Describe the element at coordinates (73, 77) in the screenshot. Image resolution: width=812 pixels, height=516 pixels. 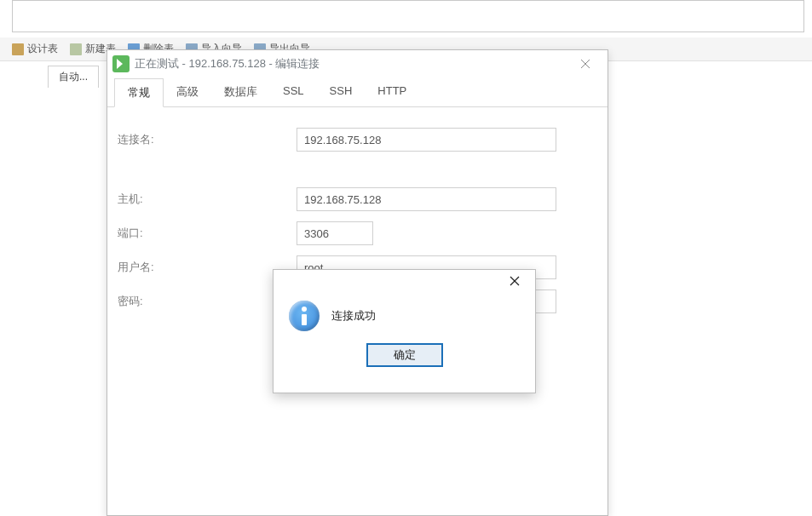
I see `left-tab-label: 自动...` at that location.